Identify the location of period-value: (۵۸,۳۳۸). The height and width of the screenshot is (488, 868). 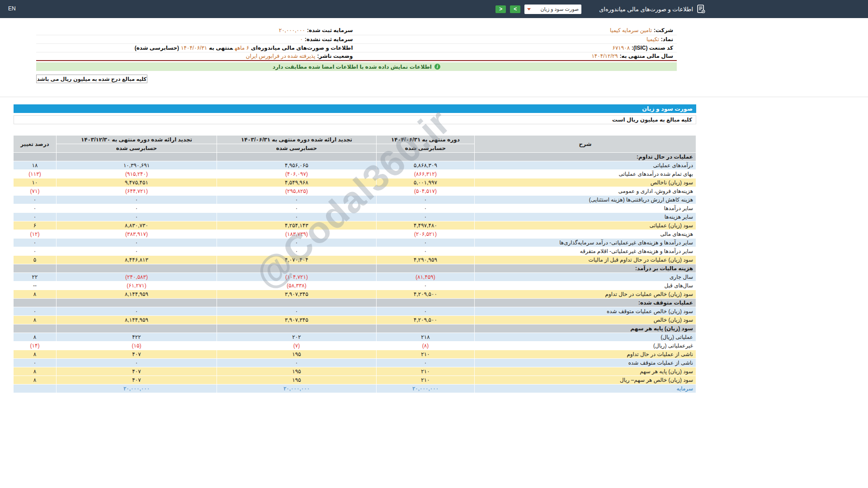
(297, 286).